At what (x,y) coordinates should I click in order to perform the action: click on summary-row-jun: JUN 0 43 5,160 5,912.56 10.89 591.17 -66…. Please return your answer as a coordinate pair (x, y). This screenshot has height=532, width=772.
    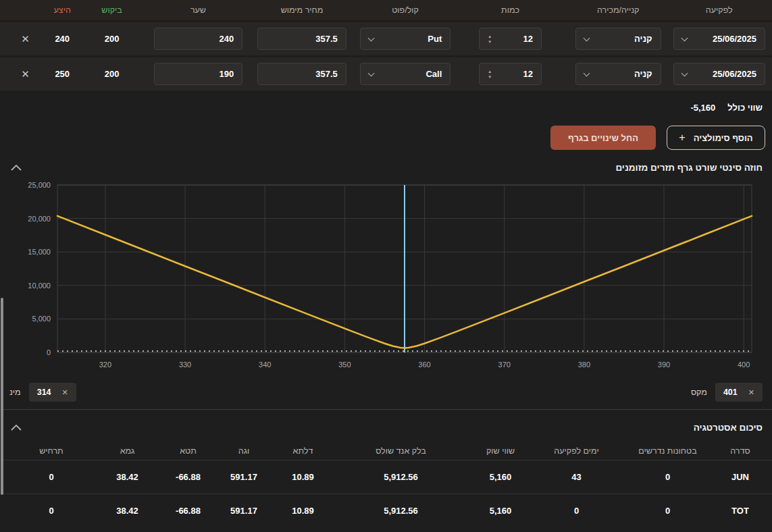
    Looking at the image, I should click on (386, 477).